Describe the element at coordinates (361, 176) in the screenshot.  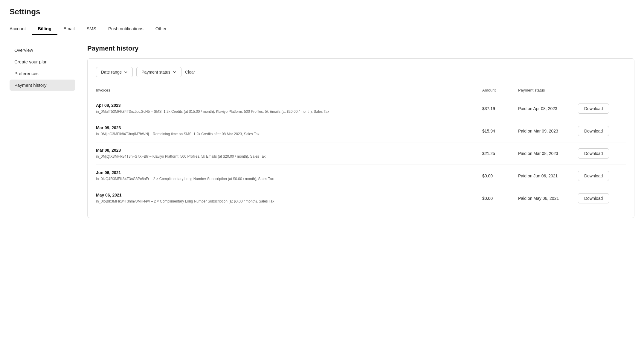
I see `table-row: Jun 06, 2021in_0IzQ4R3MFlk84T3nG8Pc8nFr …` at that location.